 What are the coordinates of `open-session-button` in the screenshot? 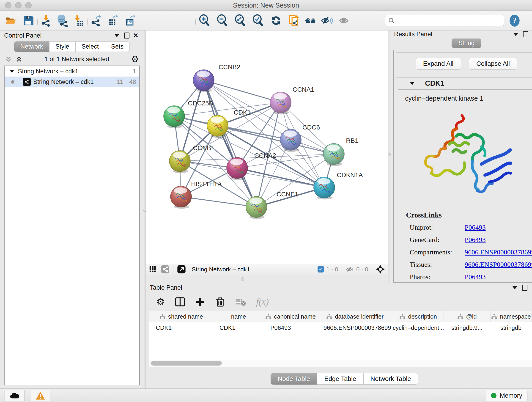 It's located at (11, 21).